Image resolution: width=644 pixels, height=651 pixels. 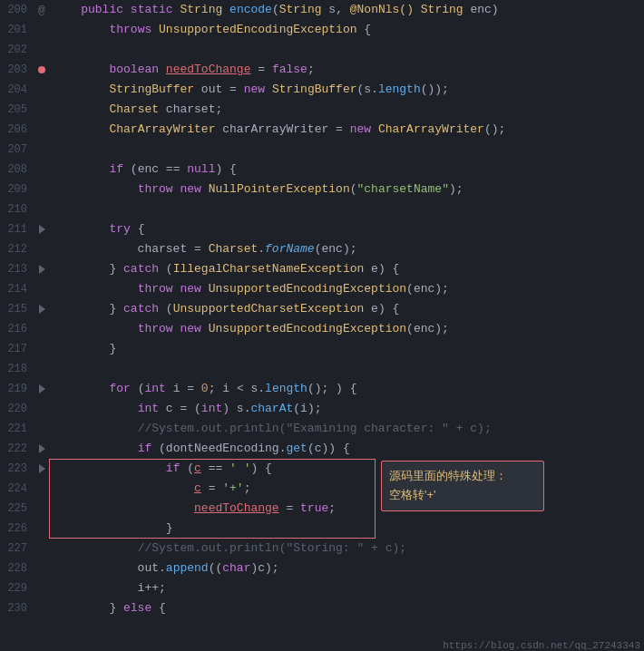 I want to click on token: else, so click(x=138, y=607).